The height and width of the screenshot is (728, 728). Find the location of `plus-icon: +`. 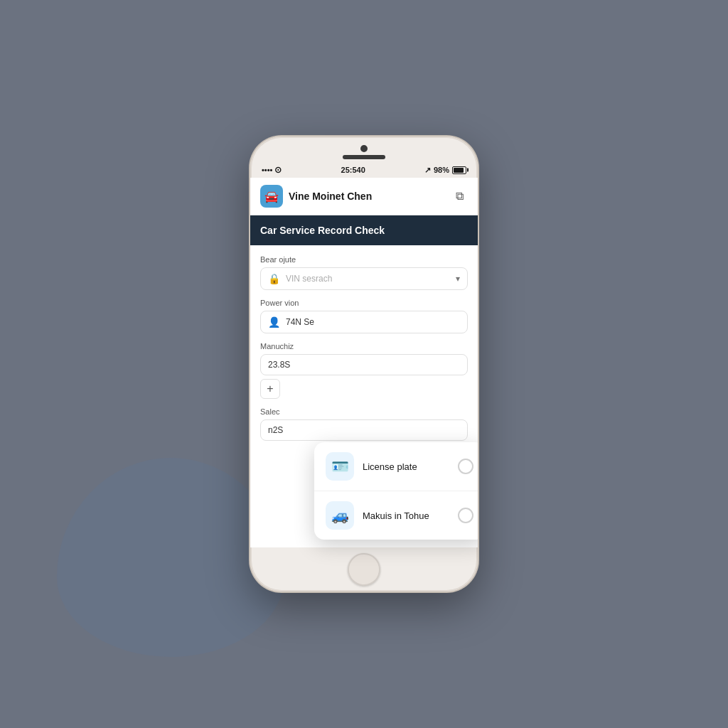

plus-icon: + is located at coordinates (270, 389).